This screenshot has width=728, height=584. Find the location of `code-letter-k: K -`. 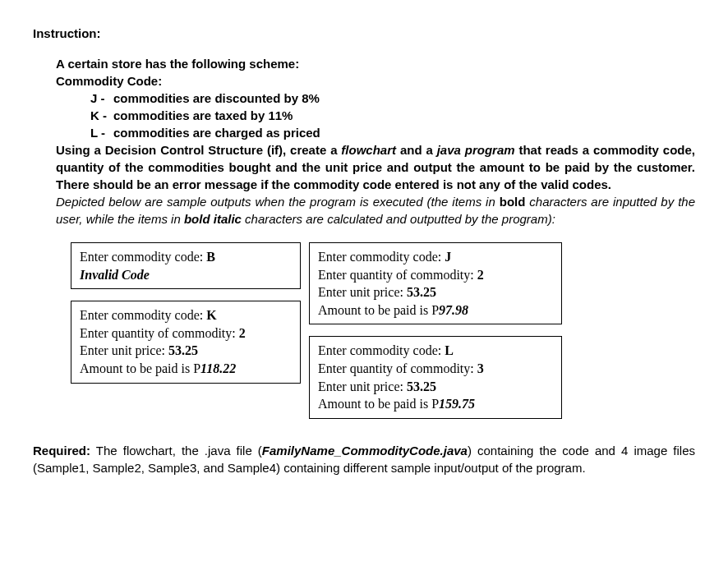

code-letter-k: K - is located at coordinates (102, 115).